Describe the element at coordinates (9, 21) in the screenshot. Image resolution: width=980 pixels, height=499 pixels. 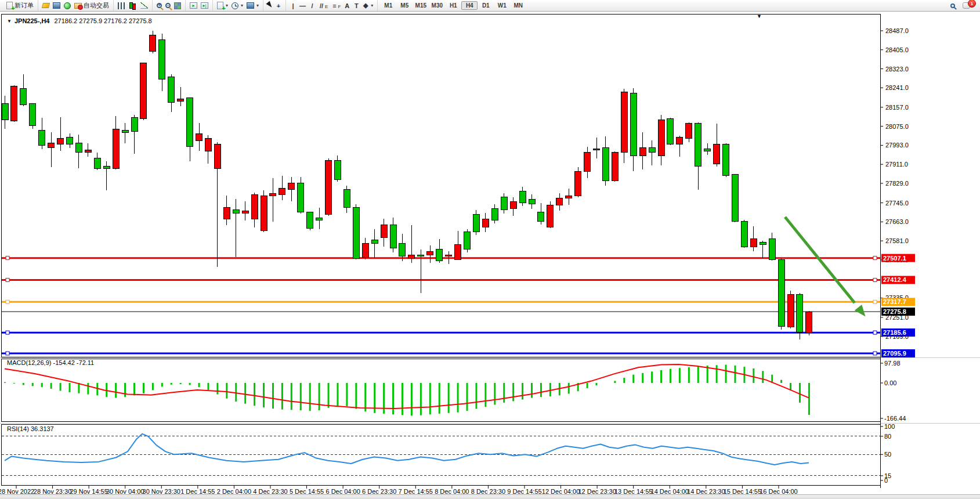
I see `chart-expand-icon: ▼` at that location.